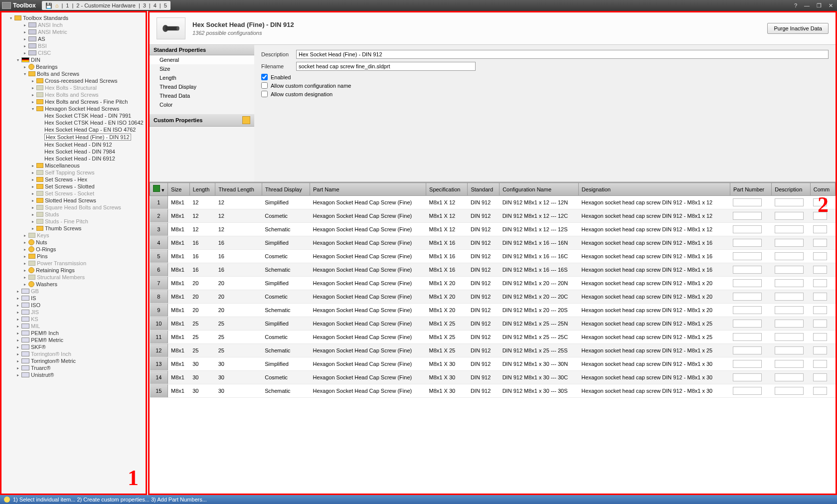 This screenshot has width=837, height=504. Describe the element at coordinates (84, 256) in the screenshot. I see `tree-item-pins: ▸Pins` at that location.